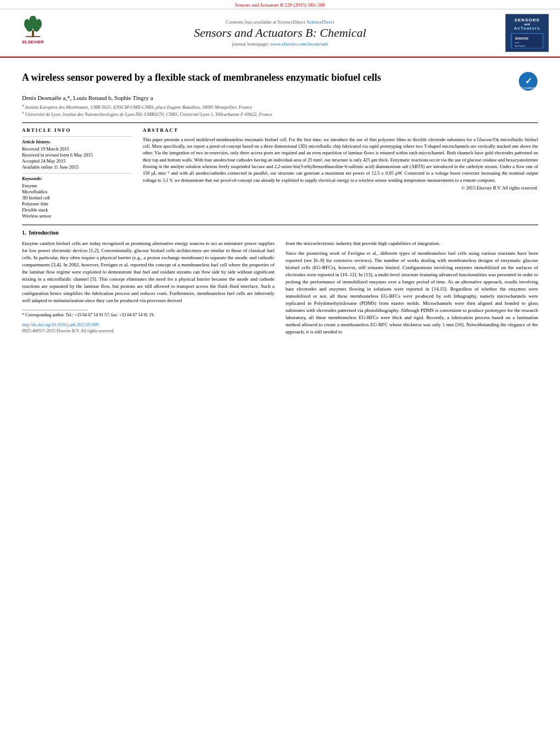  What do you see at coordinates (60, 325) in the screenshot?
I see `doi-link: http://dx.doi.org/10.1016/j.snb.2015.05.…` at bounding box center [60, 325].